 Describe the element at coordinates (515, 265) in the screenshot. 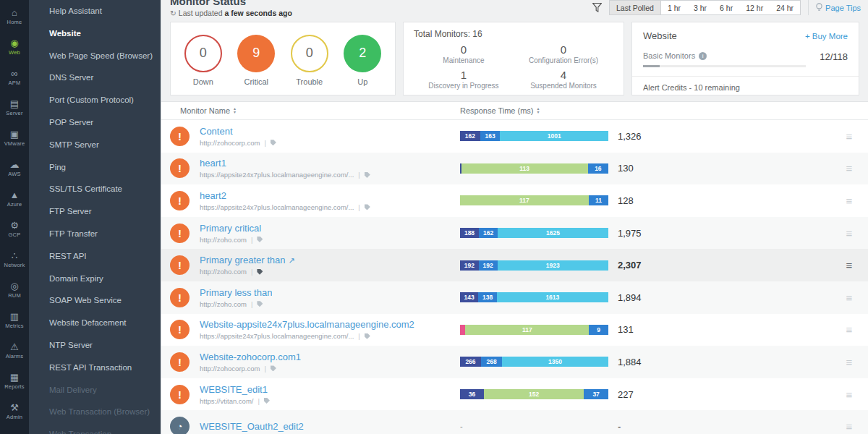

I see `table-row: !Primary greater than↗http://zoho.com|19…` at that location.